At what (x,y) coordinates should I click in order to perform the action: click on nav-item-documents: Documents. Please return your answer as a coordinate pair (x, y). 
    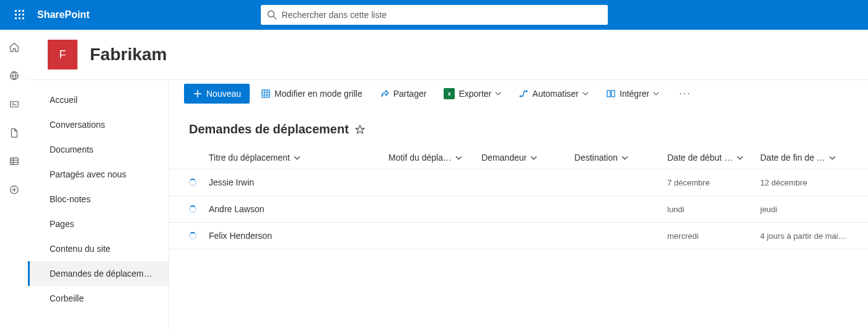
    Looking at the image, I should click on (98, 149).